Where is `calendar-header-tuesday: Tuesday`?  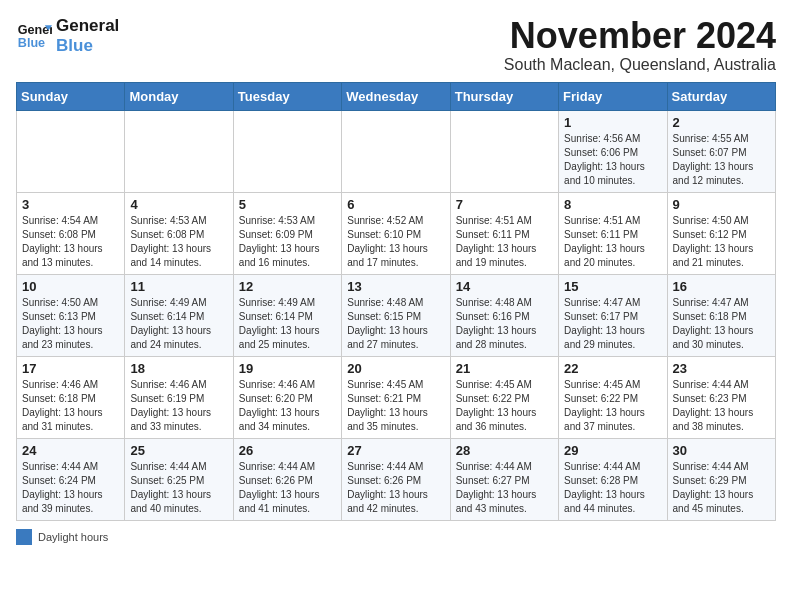
calendar-header-tuesday: Tuesday is located at coordinates (287, 96).